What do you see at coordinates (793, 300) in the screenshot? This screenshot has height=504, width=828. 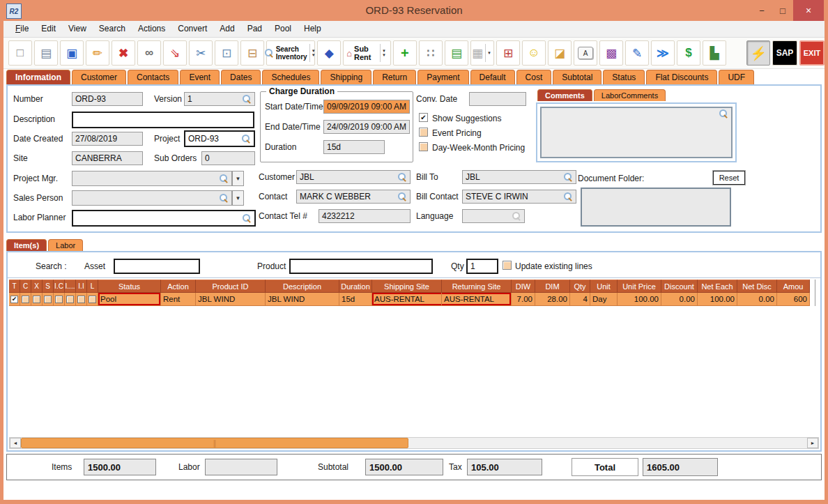 I see `cell-amount: 600` at bounding box center [793, 300].